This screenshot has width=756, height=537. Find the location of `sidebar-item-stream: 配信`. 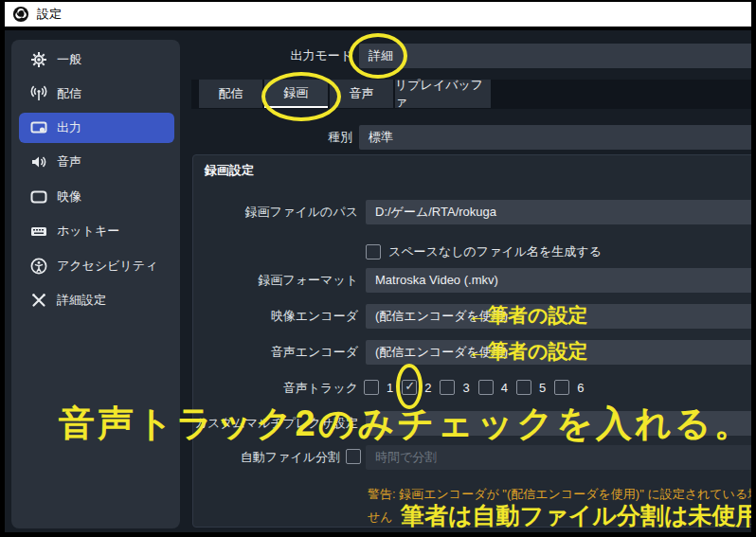

sidebar-item-stream: 配信 is located at coordinates (97, 94).